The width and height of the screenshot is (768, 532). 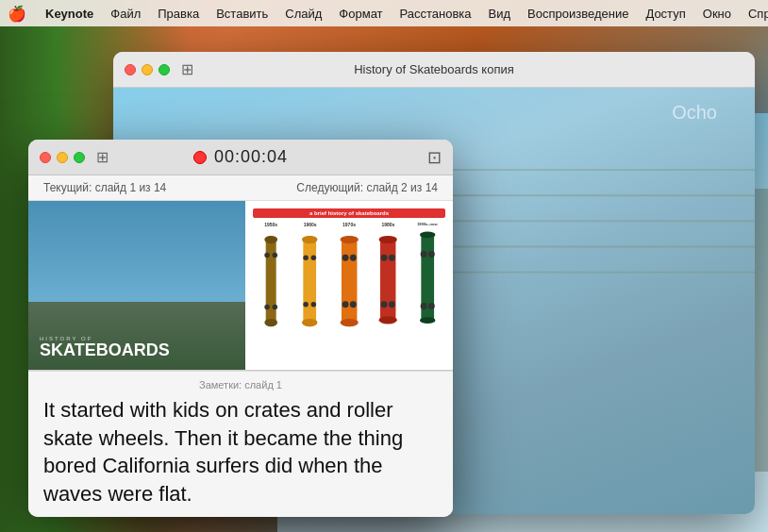 What do you see at coordinates (310, 224) in the screenshot?
I see `decade-label-1960s: 1960s` at bounding box center [310, 224].